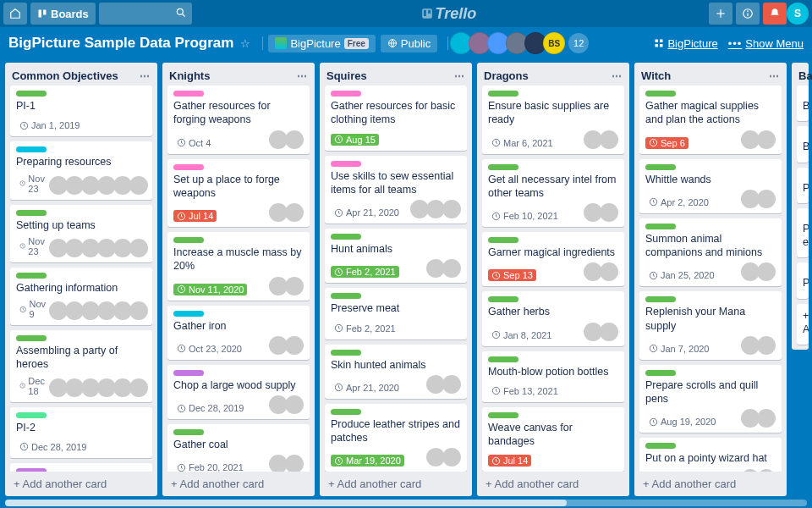 This screenshot has height=508, width=812. Describe the element at coordinates (409, 44) in the screenshot. I see `visibility-pill: Public` at that location.